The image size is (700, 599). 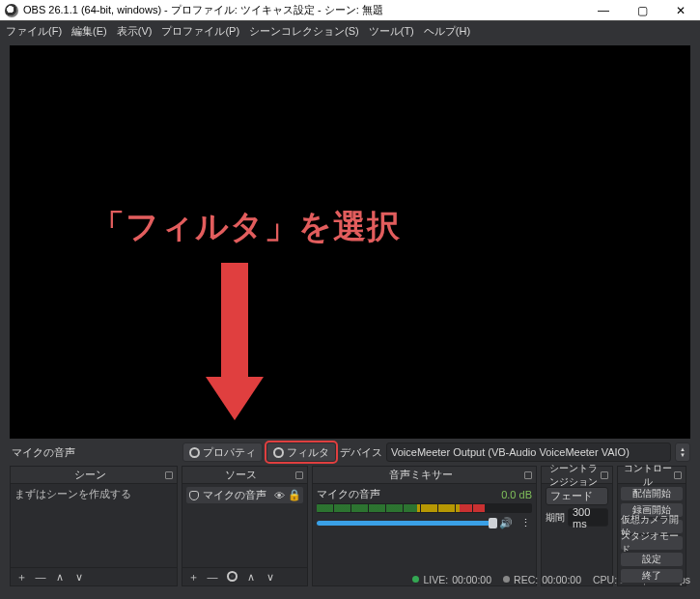 What do you see at coordinates (588, 518) in the screenshot?
I see `transition-duration-value: 300 ms` at bounding box center [588, 518].